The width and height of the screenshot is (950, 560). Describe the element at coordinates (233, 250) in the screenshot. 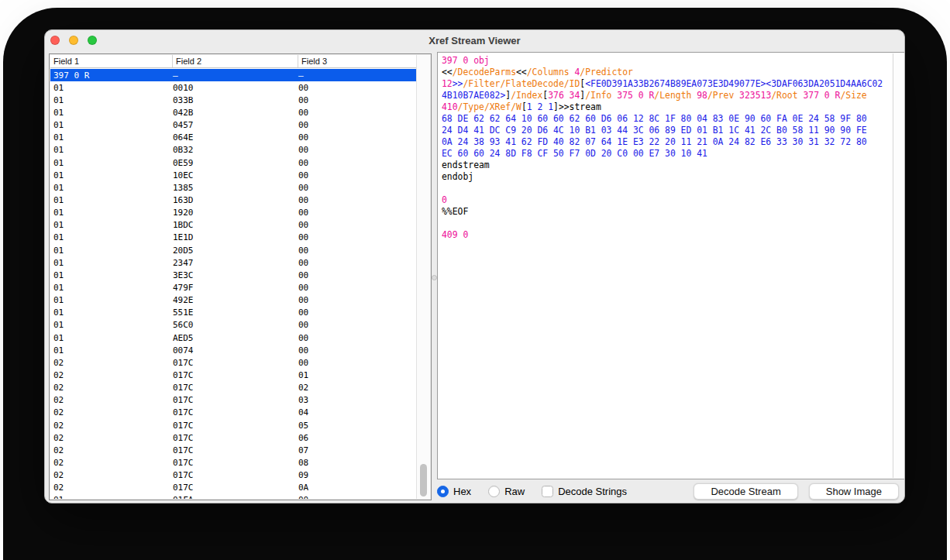

I see `table-row: 0120D500` at that location.